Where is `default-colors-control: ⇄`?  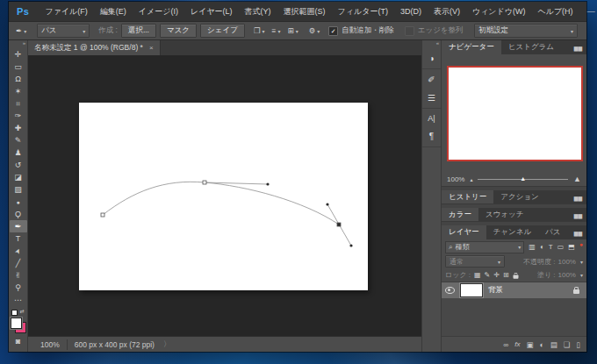 default-colors-control: ⇄ is located at coordinates (18, 311).